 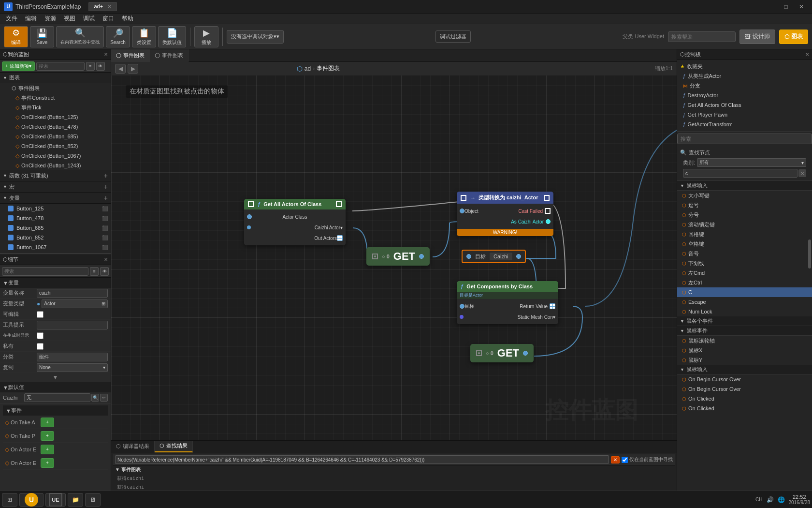 What do you see at coordinates (744, 389) in the screenshot?
I see `on-begin-cursor-2: ⬡ On Begin Cursor Over` at bounding box center [744, 389].